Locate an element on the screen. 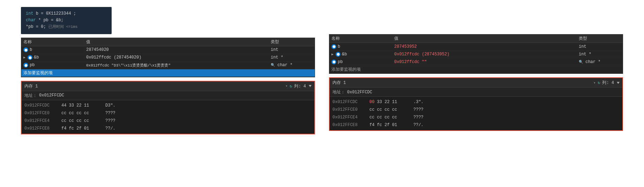 This screenshot has width=644, height=187. right-byte-1-1: cc is located at coordinates (381, 110).